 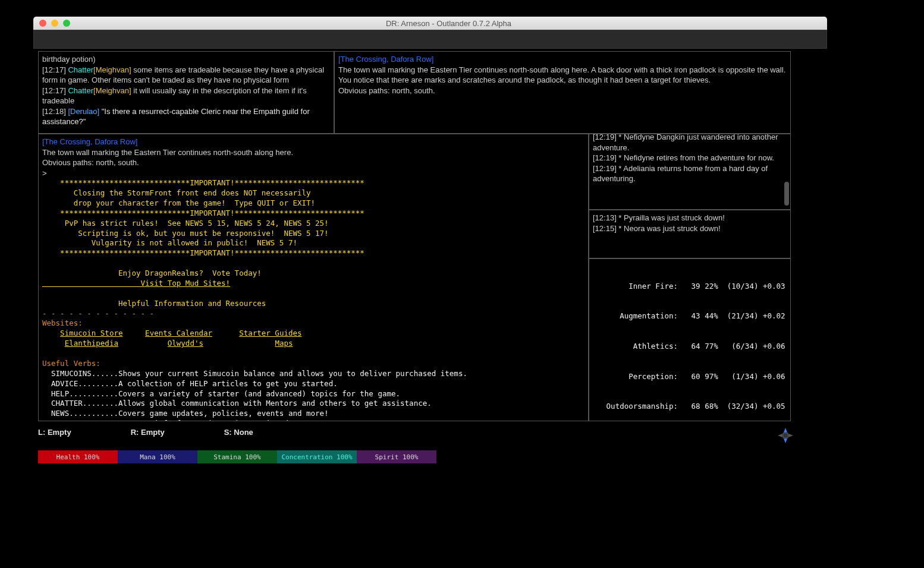 What do you see at coordinates (313, 273) in the screenshot?
I see `vote-line: Enjoy DragonRealms? Vote Today!` at bounding box center [313, 273].